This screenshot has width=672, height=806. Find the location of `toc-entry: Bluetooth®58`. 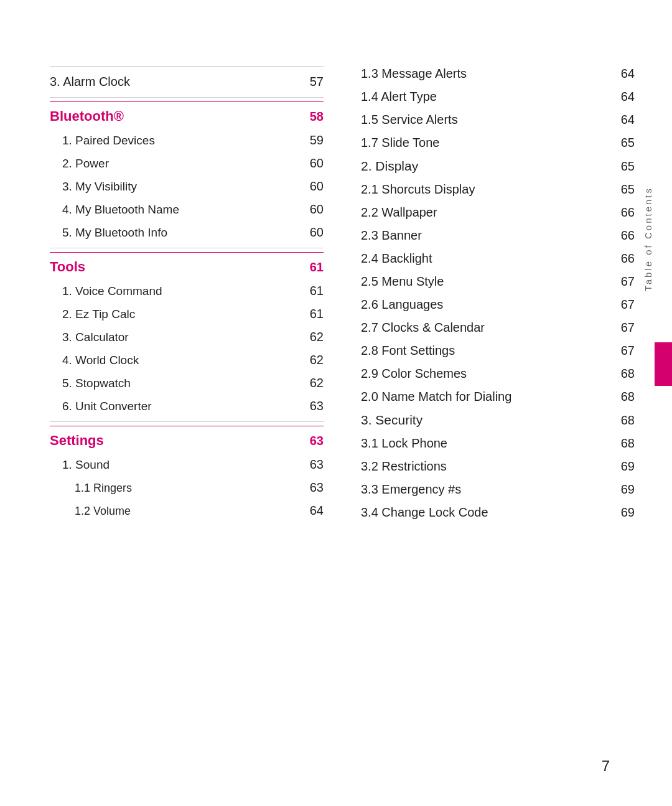

toc-entry: Bluetooth®58 is located at coordinates (187, 115).